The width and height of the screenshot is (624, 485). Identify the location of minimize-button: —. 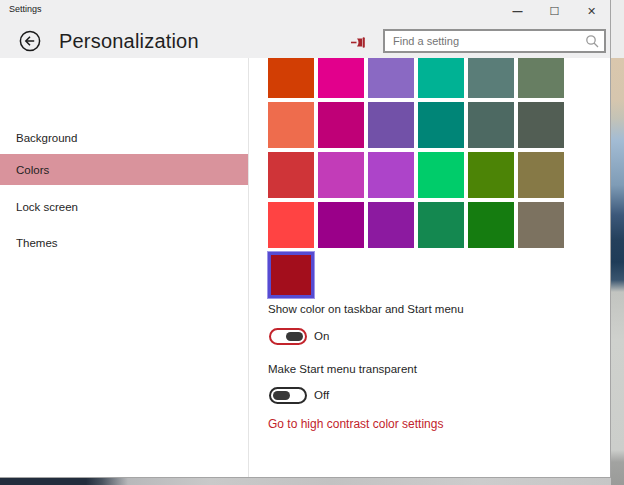
(518, 11).